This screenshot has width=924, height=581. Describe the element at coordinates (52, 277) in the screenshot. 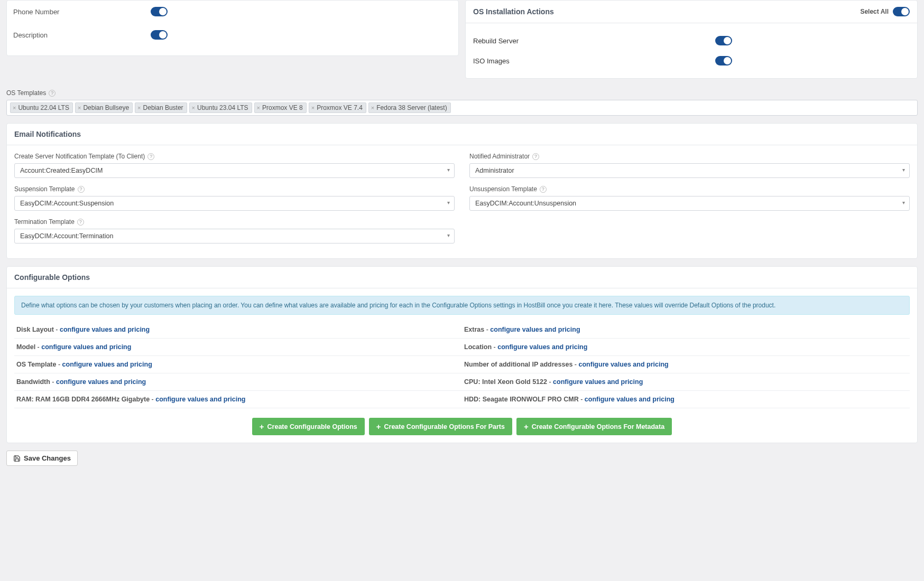

I see `config-title: Configurable Options` at that location.